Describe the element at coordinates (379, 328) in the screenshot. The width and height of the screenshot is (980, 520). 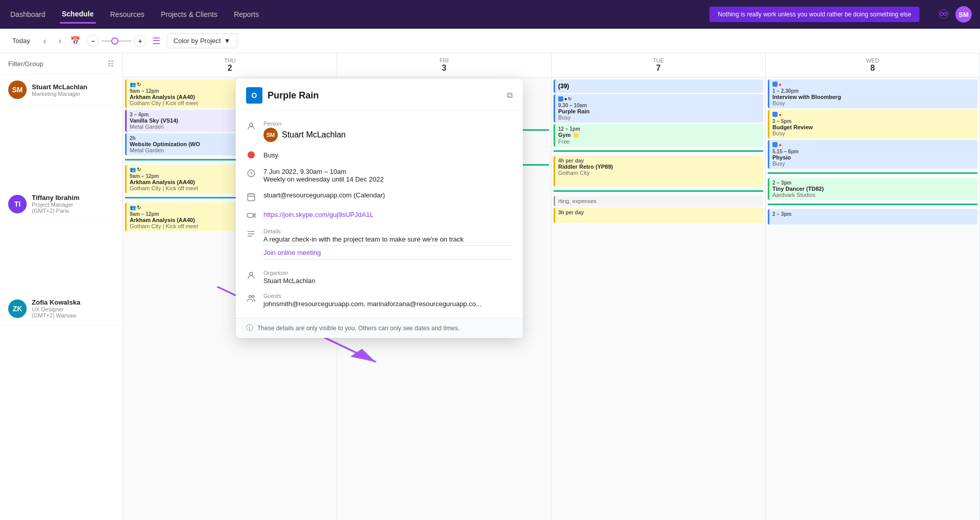
I see `popup-footer: ⓘ These details are only visible to you.…` at that location.